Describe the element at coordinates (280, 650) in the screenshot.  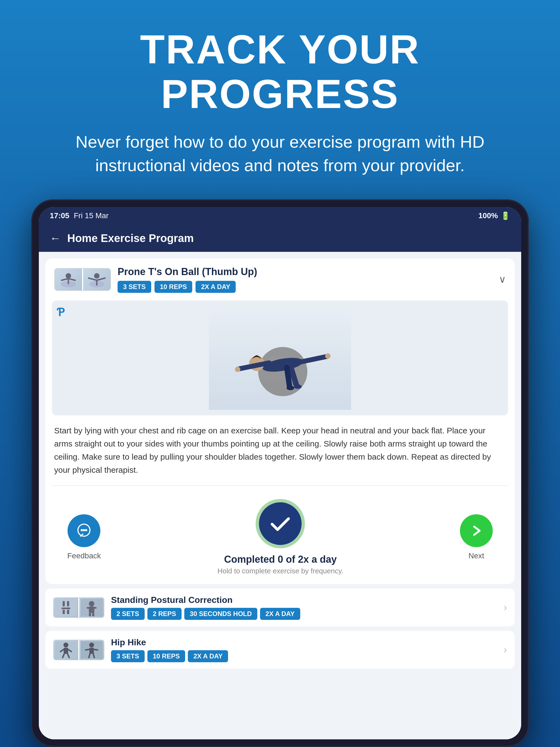
I see `list-item-2: Hip Hike 3 SETS 10 REPS 2X A DAY ›` at that location.